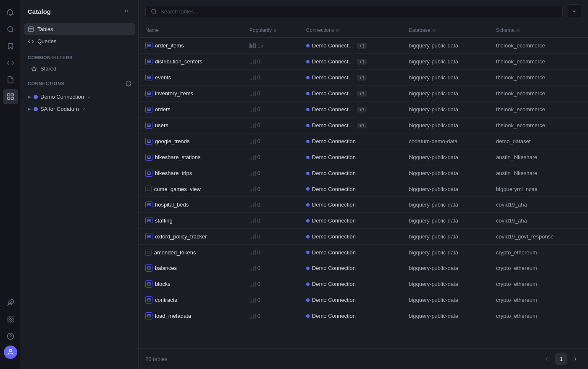 This screenshot has height=369, width=588. I want to click on schema-cell: bigqueryml_ncaa, so click(538, 189).